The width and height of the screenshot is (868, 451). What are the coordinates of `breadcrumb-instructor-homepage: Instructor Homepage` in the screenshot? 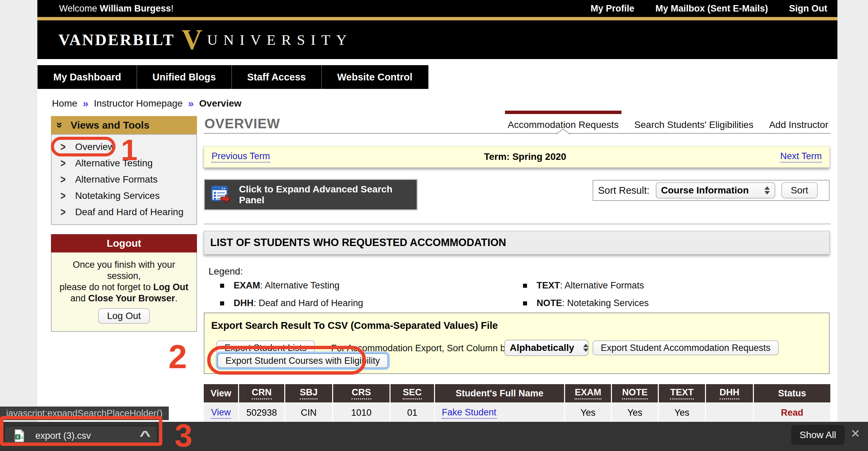 It's located at (138, 104).